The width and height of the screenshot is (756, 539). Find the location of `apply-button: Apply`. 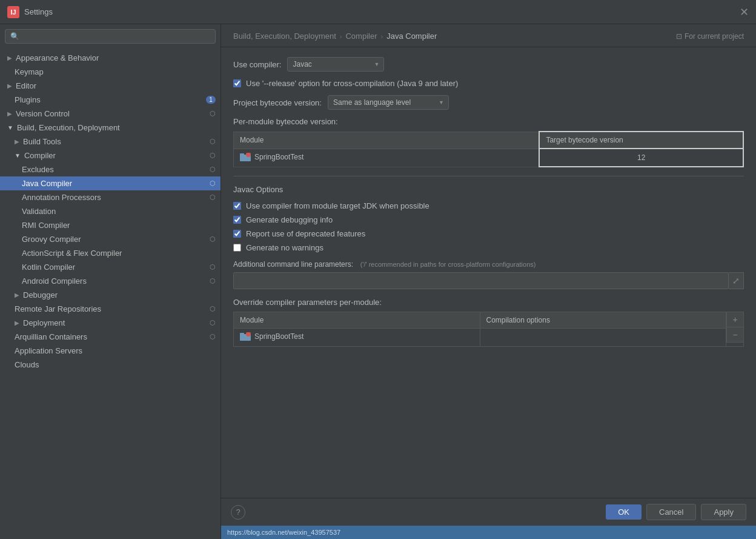

apply-button: Apply is located at coordinates (723, 512).